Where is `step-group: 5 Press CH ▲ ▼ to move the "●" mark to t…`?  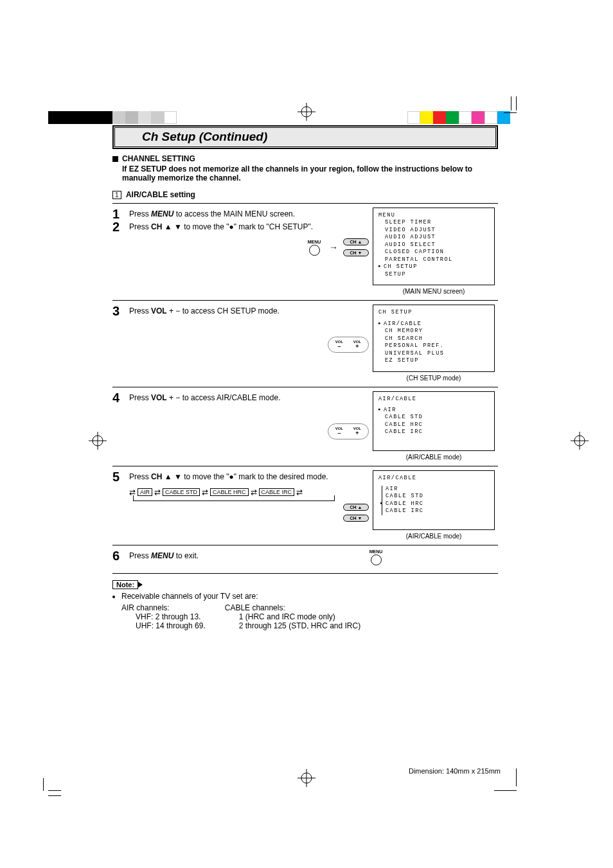
step-group: 5 Press CH ▲ ▼ to move the "●" mark to t… is located at coordinates (305, 505).